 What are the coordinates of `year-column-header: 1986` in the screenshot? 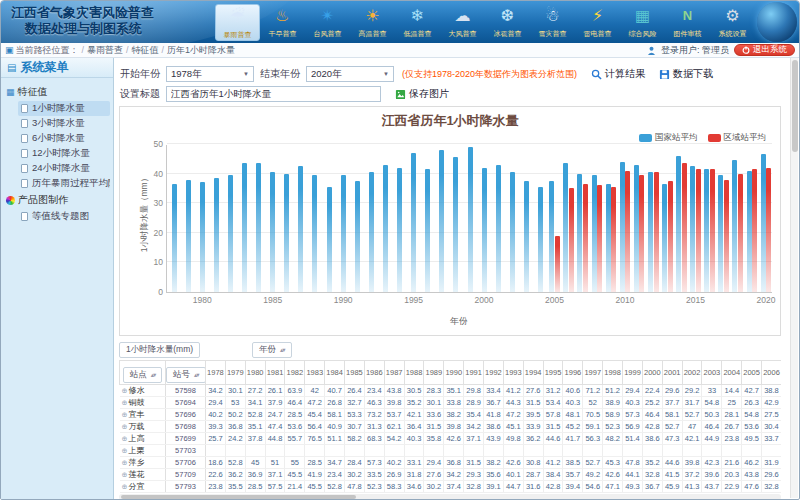 It's located at (374, 373).